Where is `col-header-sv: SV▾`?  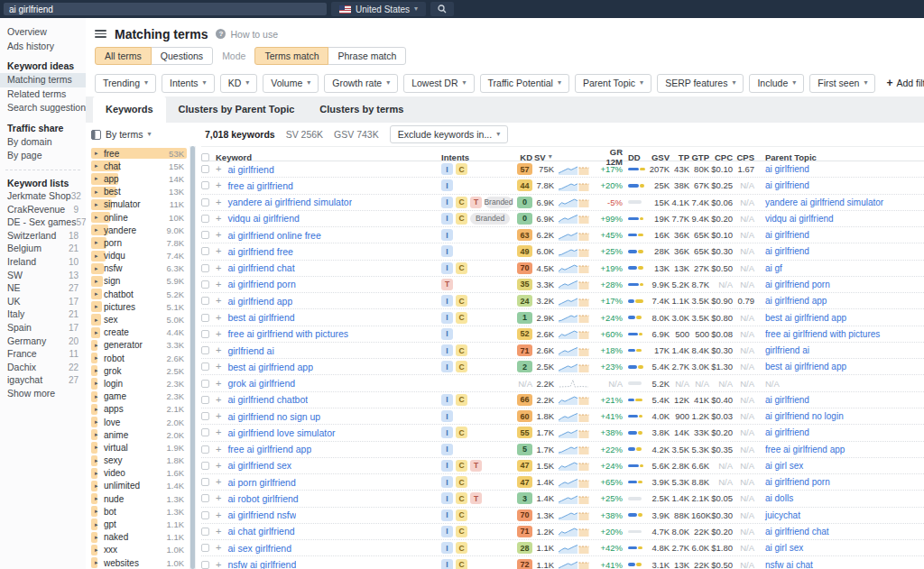 col-header-sv: SV▾ is located at coordinates (563, 157).